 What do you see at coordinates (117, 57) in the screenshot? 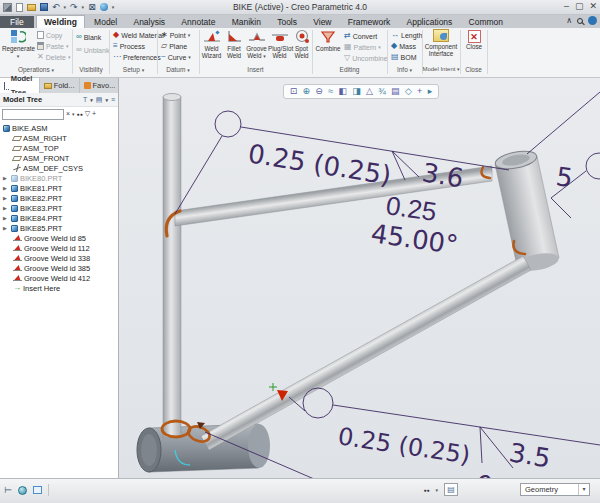
I see `preferences-icon: ⋯` at bounding box center [117, 57].